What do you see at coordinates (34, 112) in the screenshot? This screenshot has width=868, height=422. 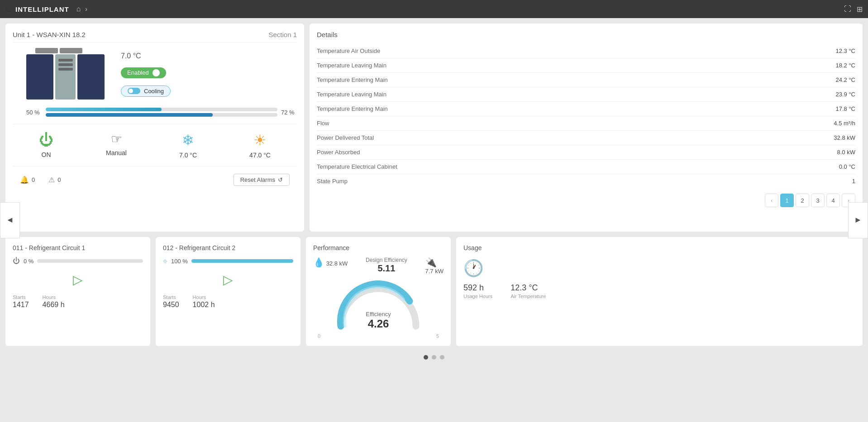 I see `progress-left-label: 50 %` at bounding box center [34, 112].